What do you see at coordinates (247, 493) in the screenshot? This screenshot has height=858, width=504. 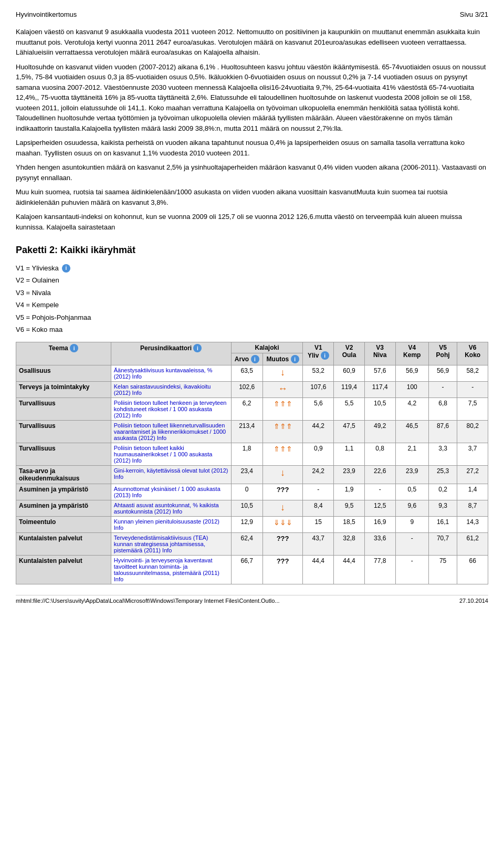 I see `cell-arvo: 0` at bounding box center [247, 493].